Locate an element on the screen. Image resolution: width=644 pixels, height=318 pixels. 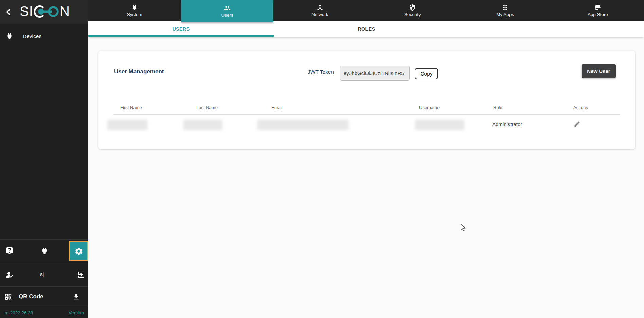
column-header-actions: Actions is located at coordinates (581, 107).